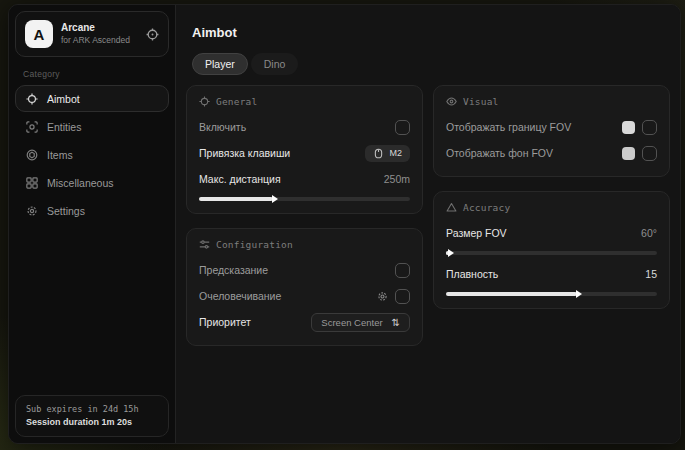  Describe the element at coordinates (32, 127) in the screenshot. I see `scan-icon` at that location.